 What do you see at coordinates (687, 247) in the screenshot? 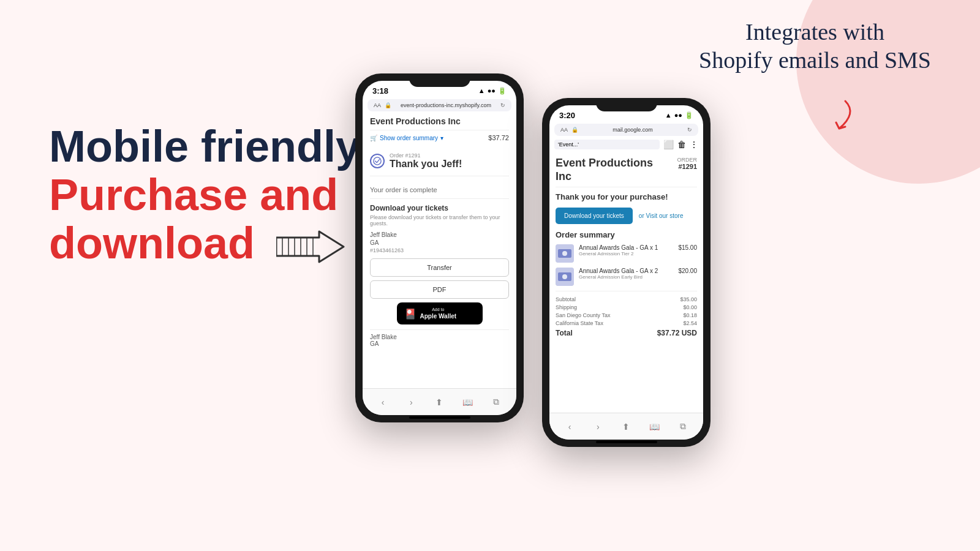
I see `item1-price: $15.00` at bounding box center [687, 247].